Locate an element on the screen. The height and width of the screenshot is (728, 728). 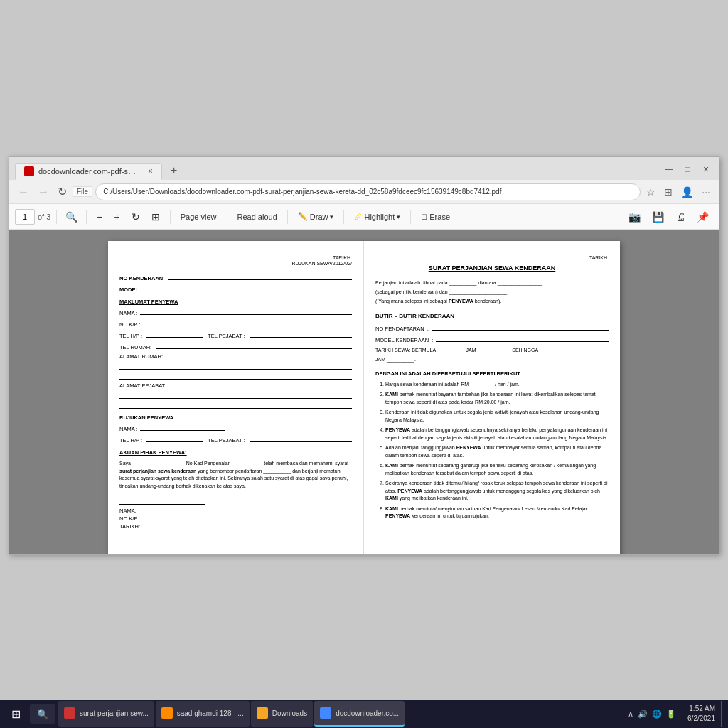
page-number-input is located at coordinates (25, 217).